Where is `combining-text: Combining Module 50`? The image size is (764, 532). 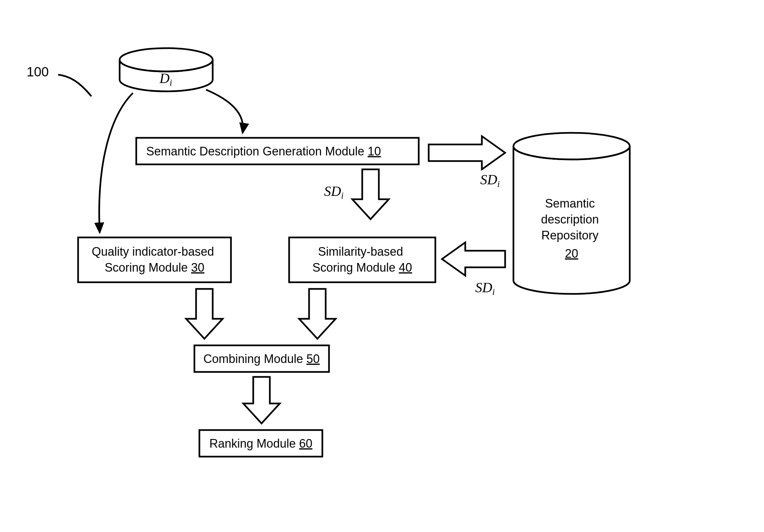 combining-text: Combining Module 50 is located at coordinates (262, 359).